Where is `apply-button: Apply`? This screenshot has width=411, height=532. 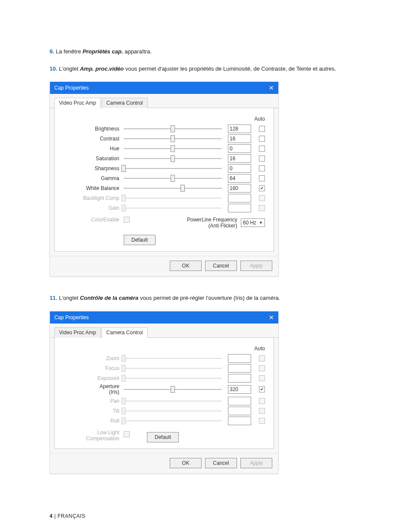
apply-button: Apply is located at coordinates (256, 266).